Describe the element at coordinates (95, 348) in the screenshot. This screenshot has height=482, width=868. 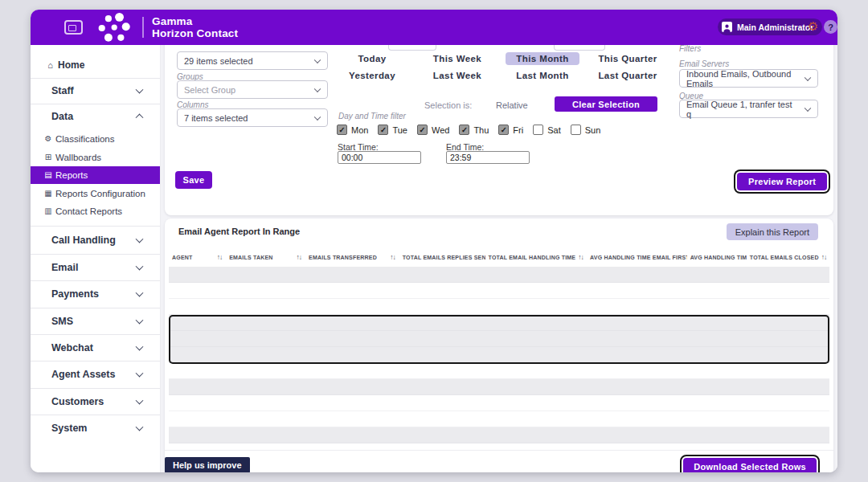
I see `sidebar-group: Webchat` at that location.